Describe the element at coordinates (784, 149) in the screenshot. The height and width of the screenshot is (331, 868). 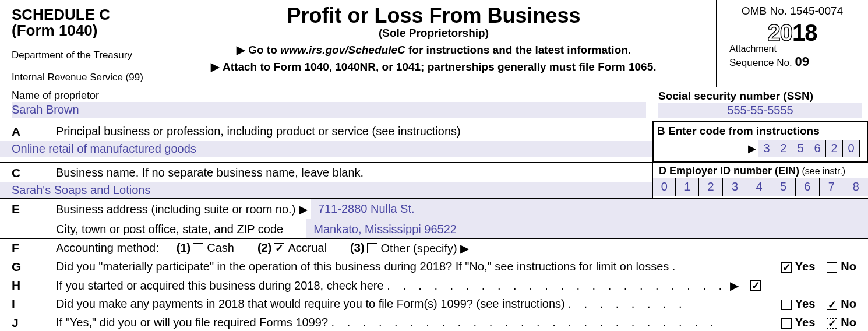
I see `code-box-1: 2` at that location.